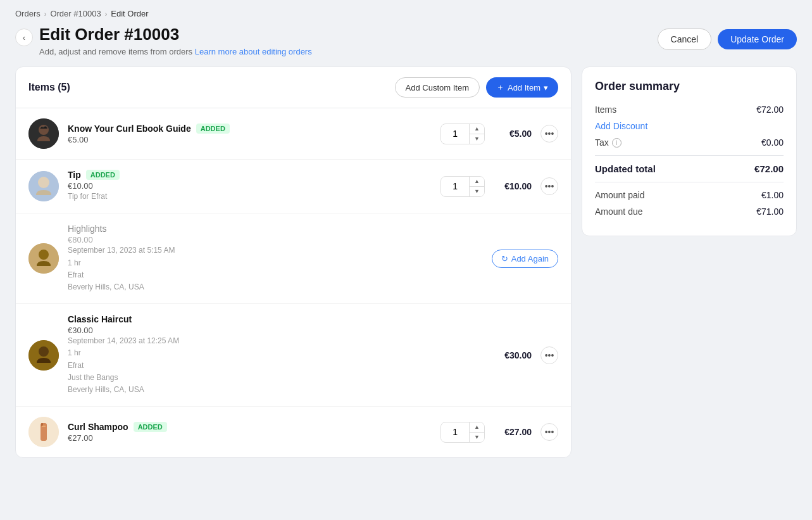 This screenshot has height=520, width=812. What do you see at coordinates (522, 87) in the screenshot?
I see `add-item-button: ＋ Add Item ▾` at bounding box center [522, 87].